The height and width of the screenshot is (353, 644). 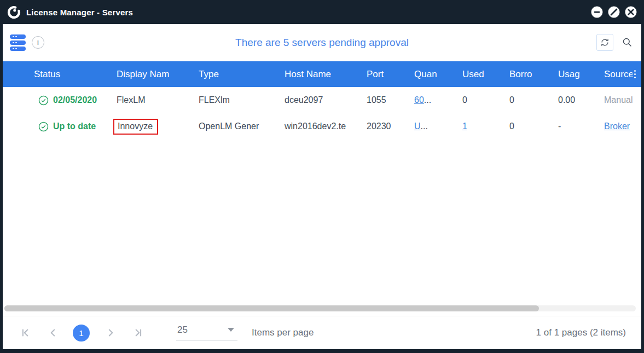 I want to click on prev-page-button, so click(x=53, y=333).